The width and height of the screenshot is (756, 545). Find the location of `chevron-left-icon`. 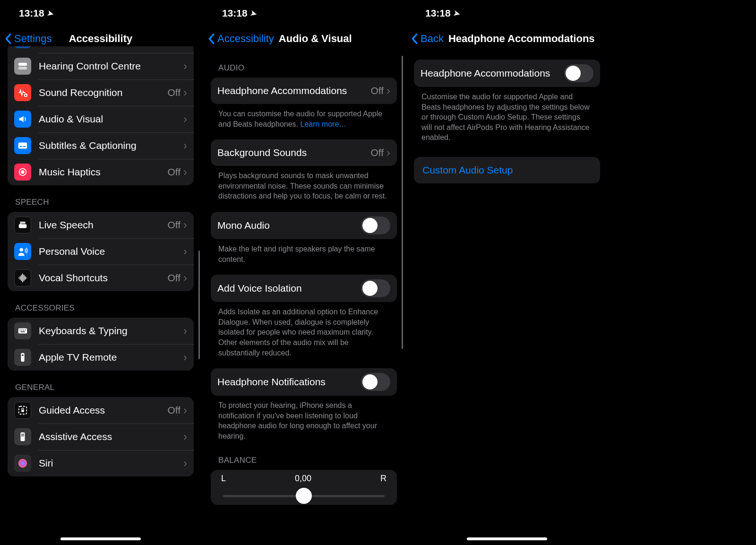

chevron-left-icon is located at coordinates (211, 39).